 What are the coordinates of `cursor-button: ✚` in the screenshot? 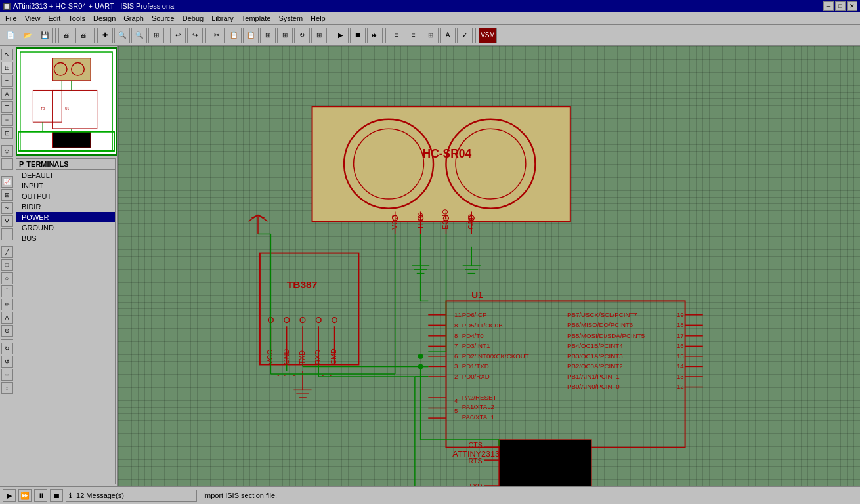 It's located at (105, 35).